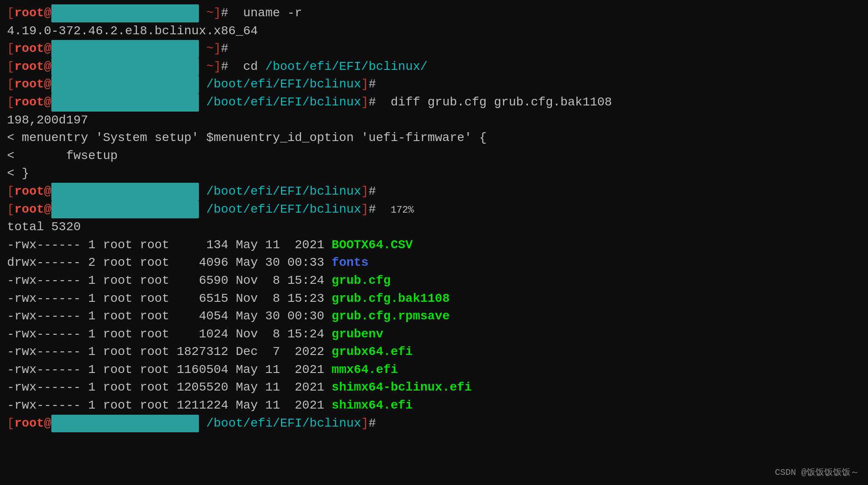  Describe the element at coordinates (434, 138) in the screenshot. I see `diff-remove-line: < menuentry 'System setup' $menuentry_id…` at that location.